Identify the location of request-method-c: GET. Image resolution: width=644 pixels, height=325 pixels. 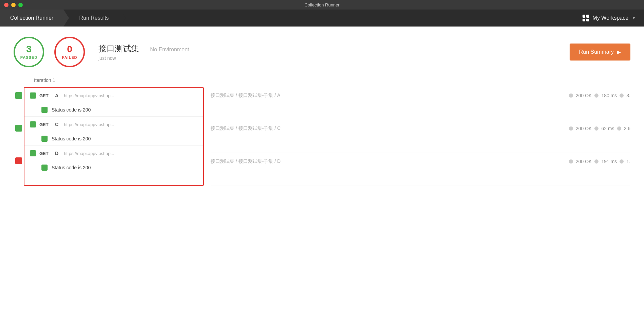
(46, 124).